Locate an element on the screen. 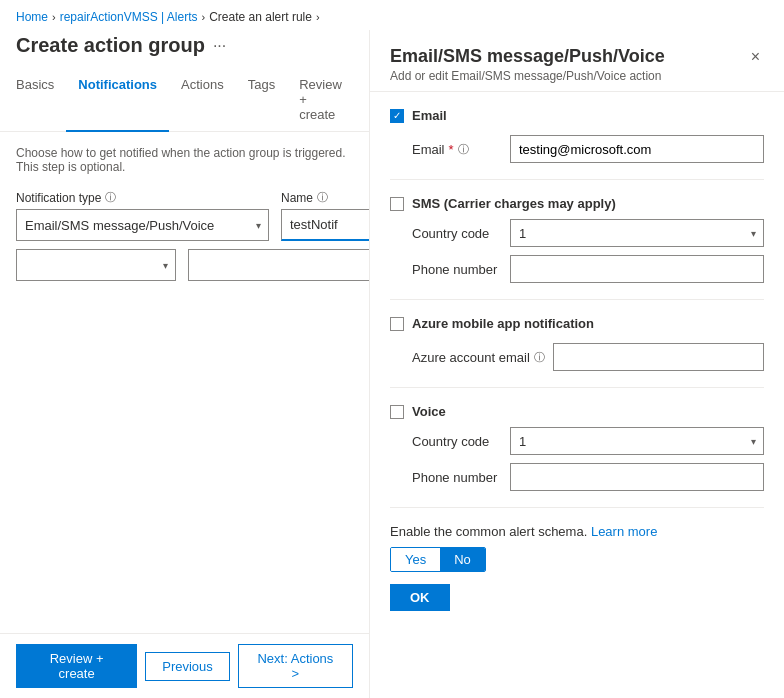 The image size is (784, 698). voice-country-label: Country code is located at coordinates (457, 442).